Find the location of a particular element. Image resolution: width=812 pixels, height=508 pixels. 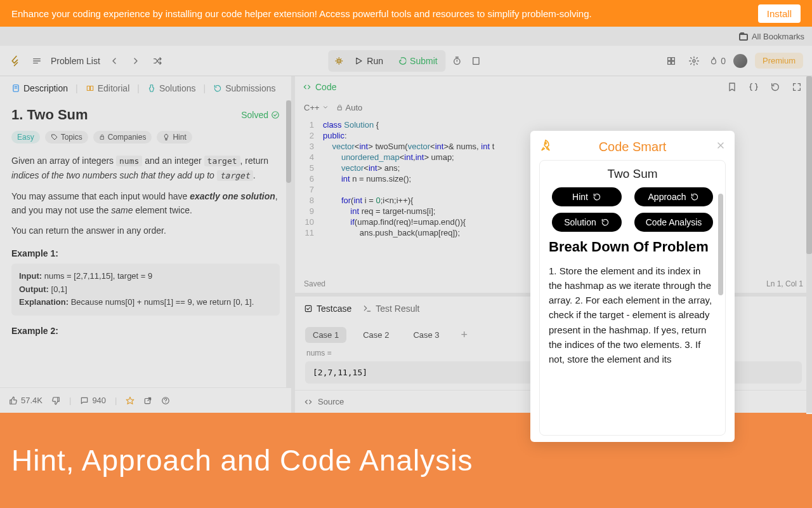

smart-content: 1. Store the element and its index in th… is located at coordinates (632, 315).